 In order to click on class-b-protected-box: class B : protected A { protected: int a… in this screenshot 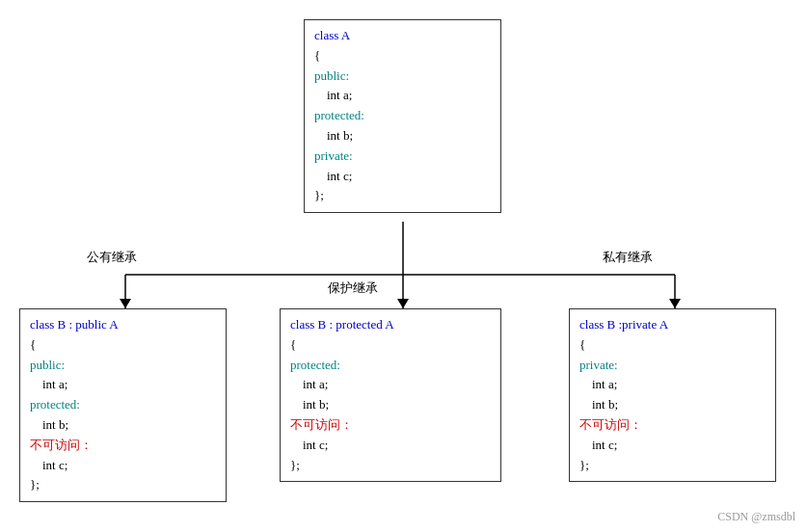, I will do `click(390, 395)`.